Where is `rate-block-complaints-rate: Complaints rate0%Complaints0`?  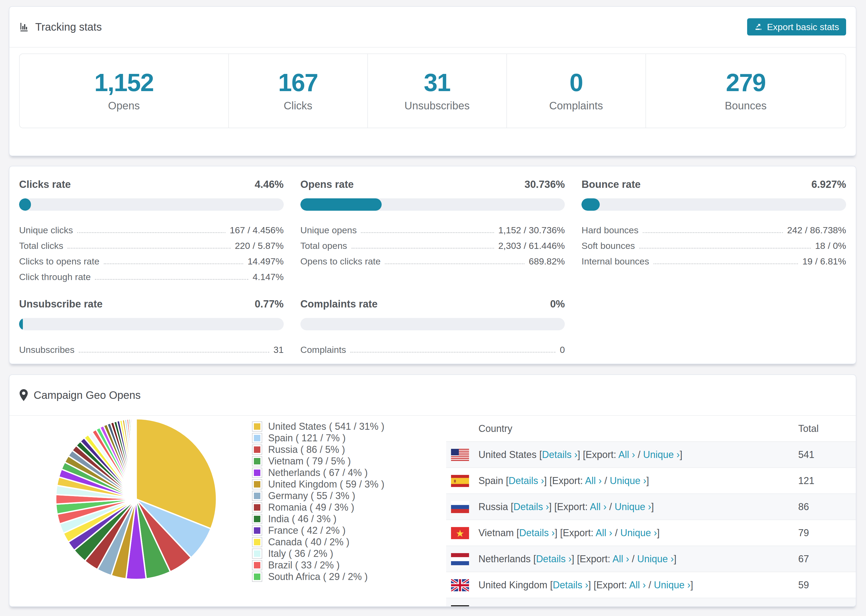
rate-block-complaints-rate: Complaints rate0%Complaints0 is located at coordinates (433, 327).